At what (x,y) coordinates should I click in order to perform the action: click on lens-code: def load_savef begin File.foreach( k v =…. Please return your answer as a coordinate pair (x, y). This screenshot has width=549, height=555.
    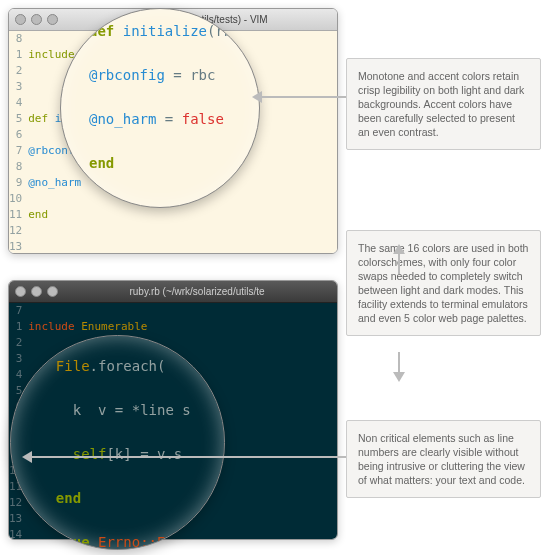
    Looking at the image, I should click on (115, 442).